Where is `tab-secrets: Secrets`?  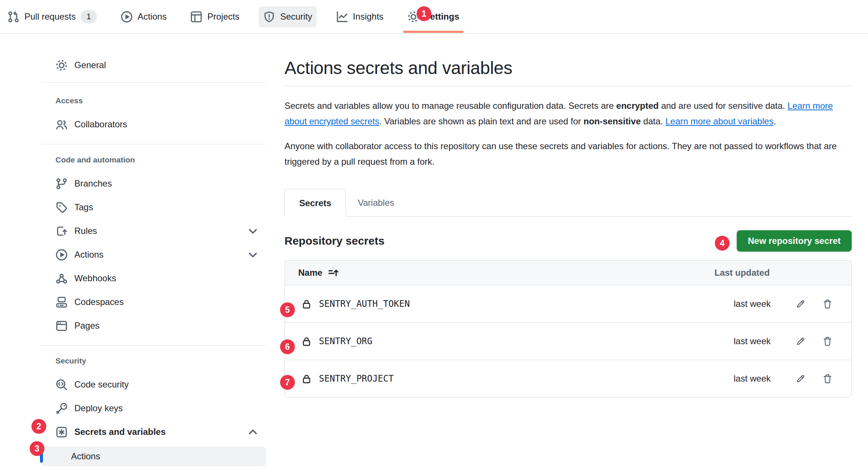
tab-secrets: Secrets is located at coordinates (315, 203).